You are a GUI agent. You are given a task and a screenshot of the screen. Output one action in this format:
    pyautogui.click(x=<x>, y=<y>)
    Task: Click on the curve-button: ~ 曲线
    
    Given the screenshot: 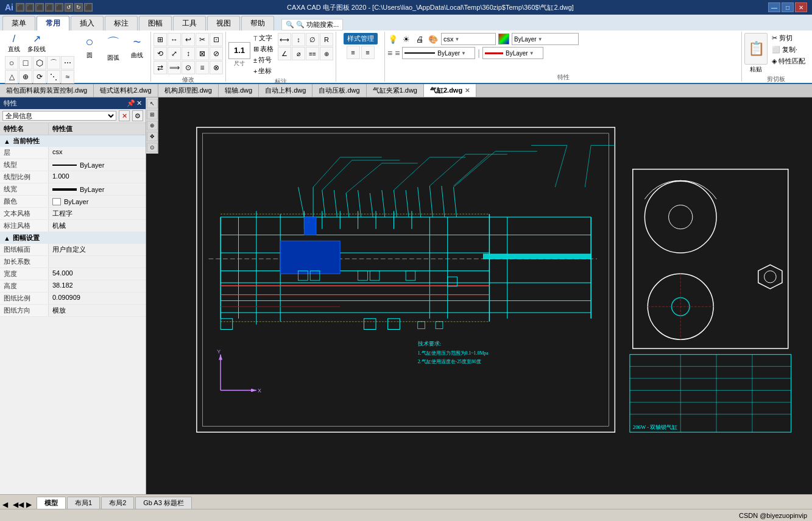 What is the action you would take?
    pyautogui.click(x=137, y=47)
    